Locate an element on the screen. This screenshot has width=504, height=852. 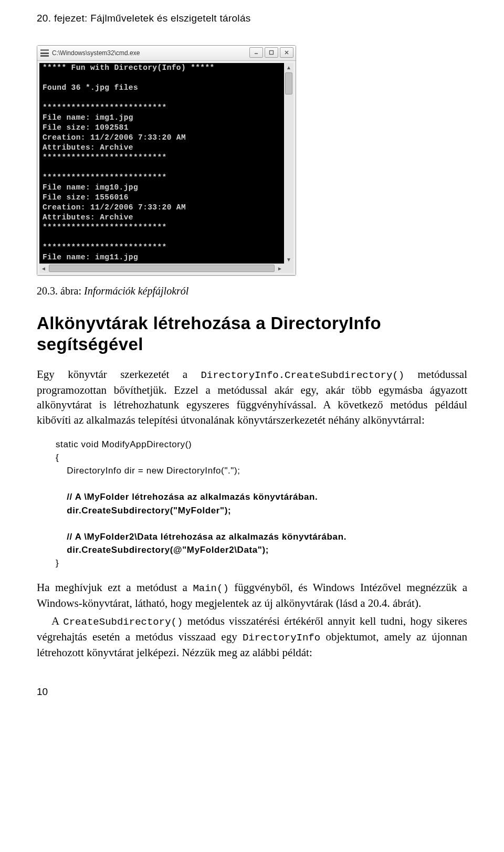
scroll-down-icon: ▼ is located at coordinates (289, 259).